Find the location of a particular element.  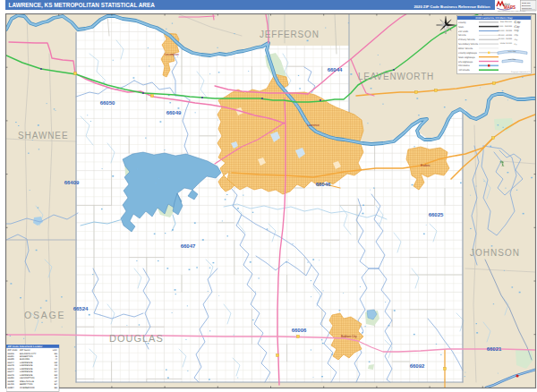

svg-text: SHAWNEE is located at coordinates (43, 136).